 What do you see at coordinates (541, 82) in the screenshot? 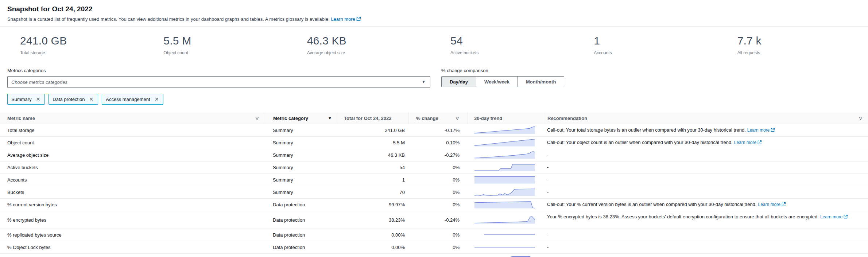
I see `segment-month-month: Month/month` at bounding box center [541, 82].